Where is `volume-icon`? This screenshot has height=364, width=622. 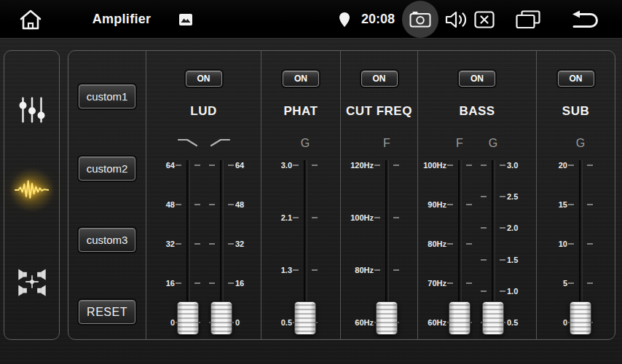
volume-icon is located at coordinates (457, 20).